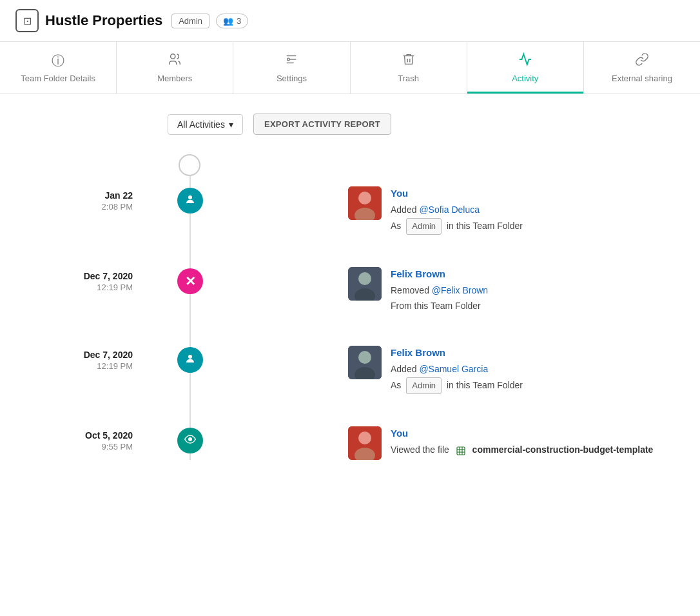 Image resolution: width=700 pixels, height=616 pixels. What do you see at coordinates (58, 68) in the screenshot?
I see `tab-team-folder-details: ⓘ Team Folder Details` at bounding box center [58, 68].